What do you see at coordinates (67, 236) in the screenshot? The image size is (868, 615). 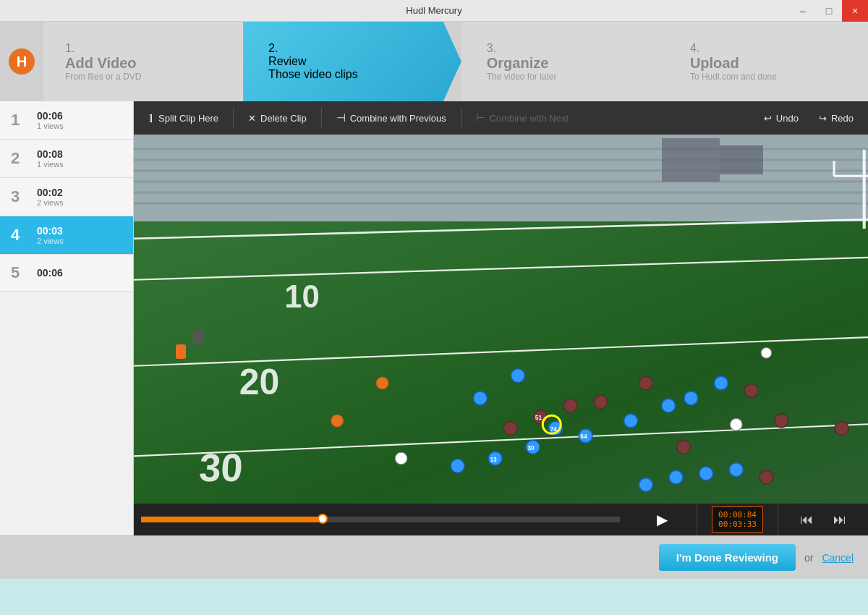 I see `clip-item-4: 4 00:03 2 views` at bounding box center [67, 236].